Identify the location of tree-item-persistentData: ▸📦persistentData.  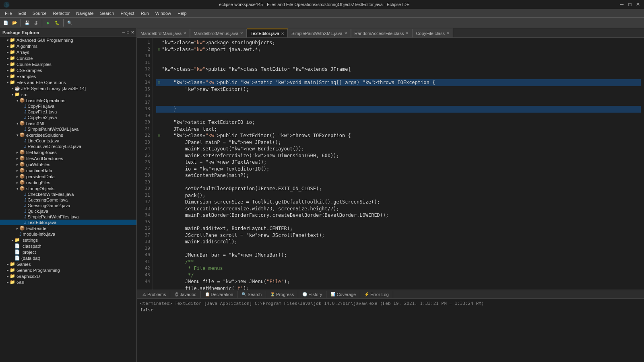
(68, 176).